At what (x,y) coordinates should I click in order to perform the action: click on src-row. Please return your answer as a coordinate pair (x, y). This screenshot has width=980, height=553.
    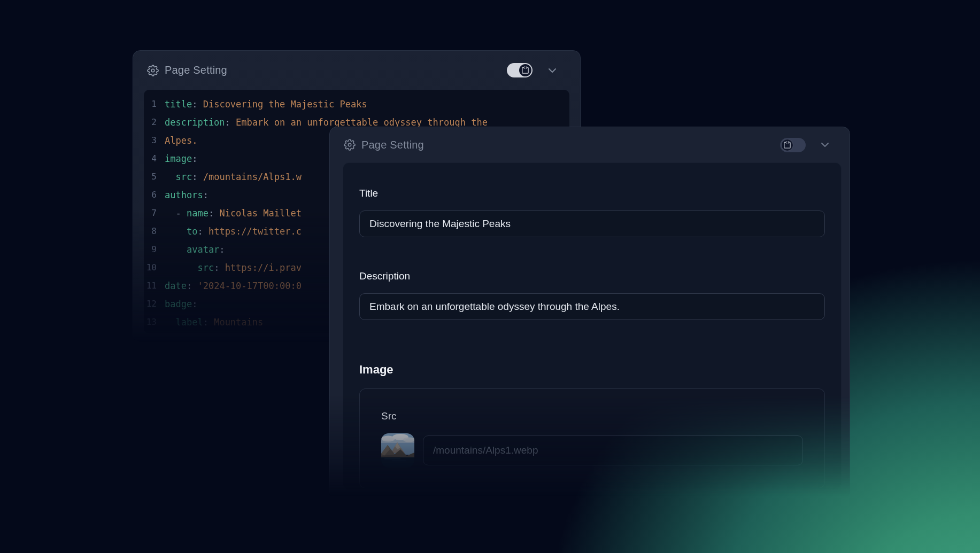
    Looking at the image, I should click on (592, 450).